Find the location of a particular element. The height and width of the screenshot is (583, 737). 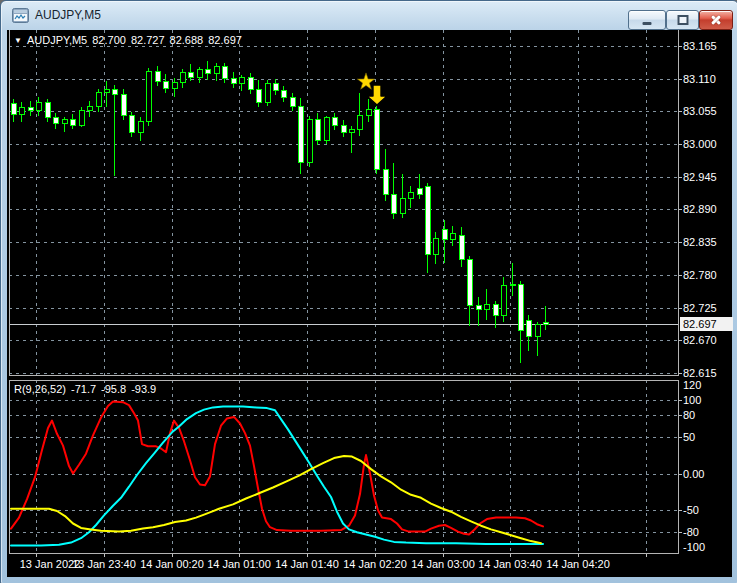

readout-close: 82.697 is located at coordinates (225, 40).